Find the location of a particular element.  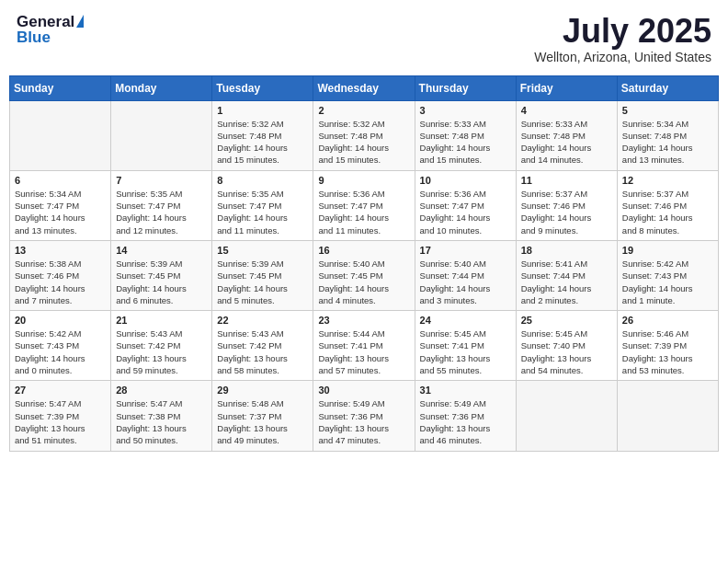

day-info: Sunrise: 5:41 AMSunset: 7:44 PMDaylight:… is located at coordinates (566, 282).